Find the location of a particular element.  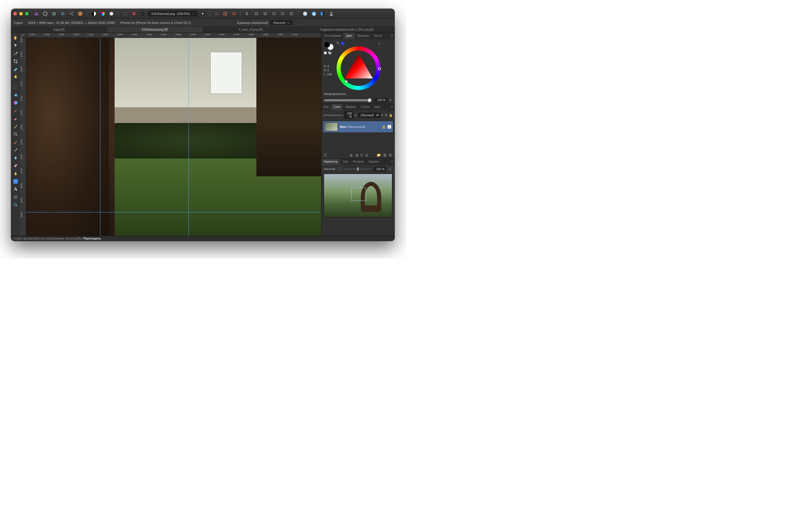

search-tool is located at coordinates (16, 205).